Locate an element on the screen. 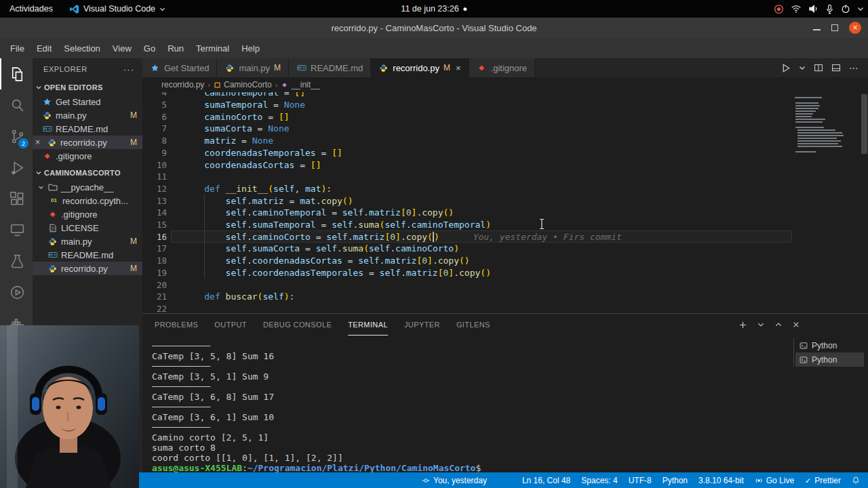  code-line: 20 is located at coordinates (505, 285).